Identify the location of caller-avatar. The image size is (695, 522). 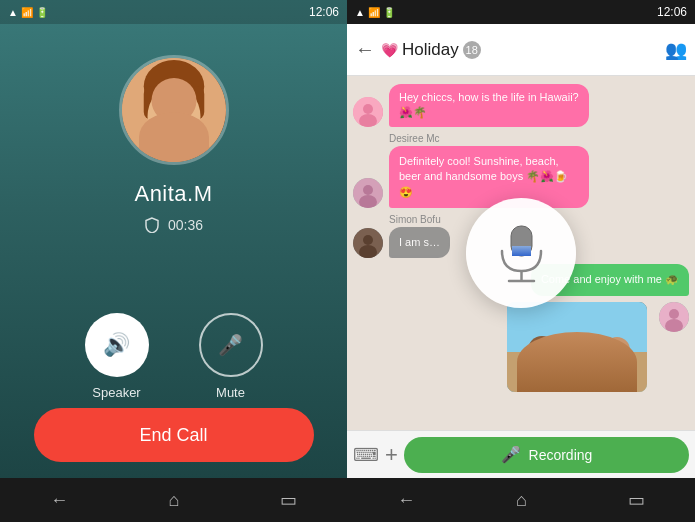
(174, 110).